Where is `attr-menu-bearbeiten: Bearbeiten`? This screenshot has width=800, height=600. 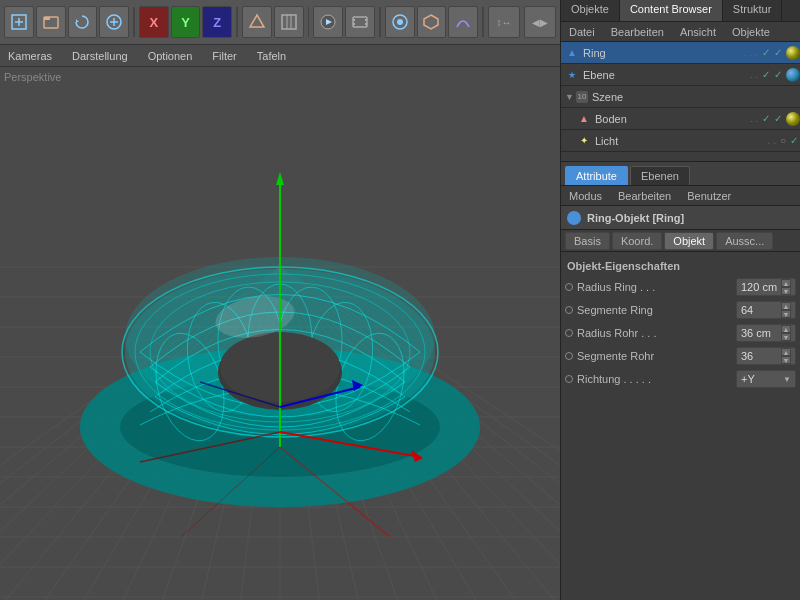
attr-menu-bearbeiten: Bearbeiten is located at coordinates (644, 196).